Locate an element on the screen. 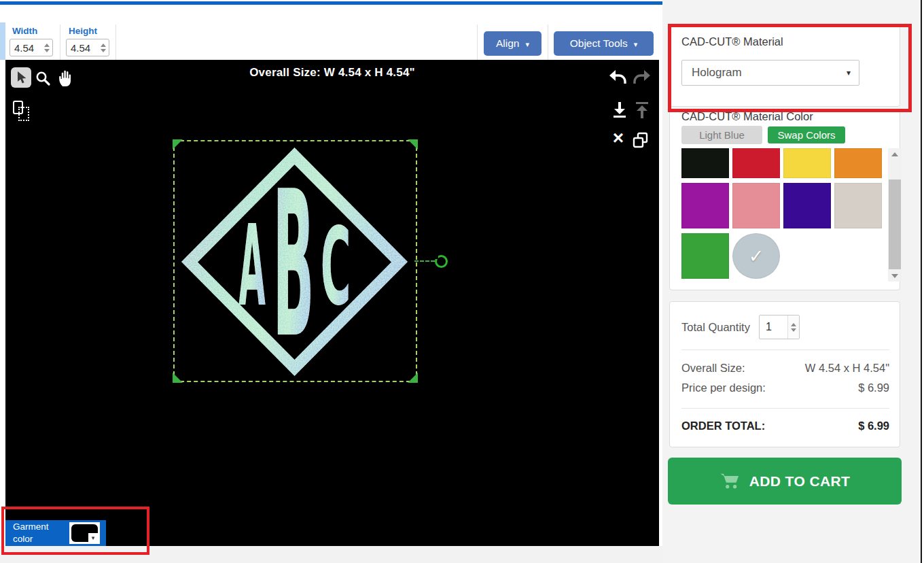  left-accent-strip is located at coordinates (3, 41).